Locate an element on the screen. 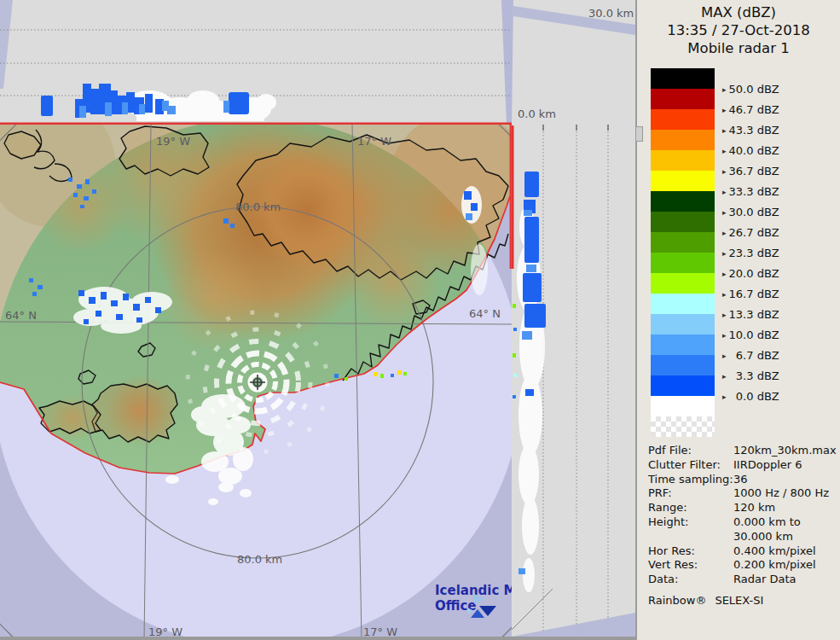  metadata-value: 30.000 km is located at coordinates (785, 538).